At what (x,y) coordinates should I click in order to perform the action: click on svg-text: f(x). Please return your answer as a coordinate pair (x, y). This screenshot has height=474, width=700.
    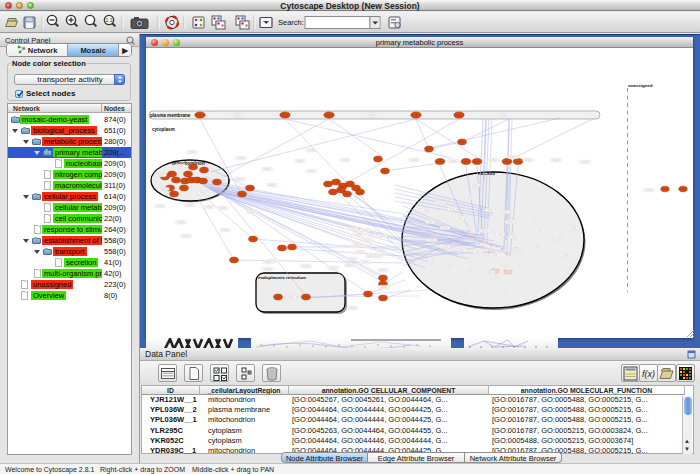
    Looking at the image, I should click on (648, 374).